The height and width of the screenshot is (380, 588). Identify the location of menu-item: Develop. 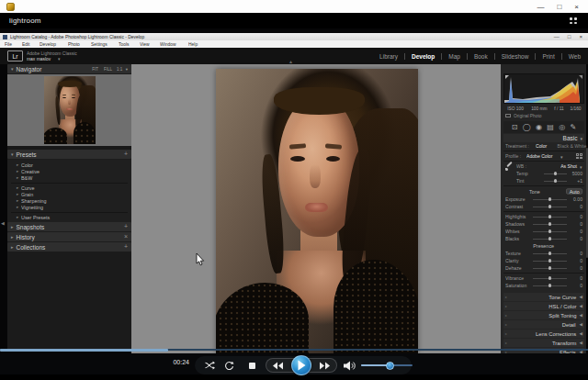
(48, 44).